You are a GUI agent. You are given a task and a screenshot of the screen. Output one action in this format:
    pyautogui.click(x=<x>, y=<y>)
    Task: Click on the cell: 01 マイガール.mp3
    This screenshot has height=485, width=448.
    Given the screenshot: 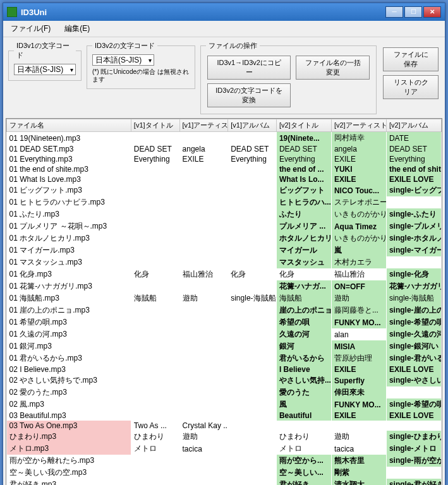 What is the action you would take?
    pyautogui.click(x=70, y=250)
    